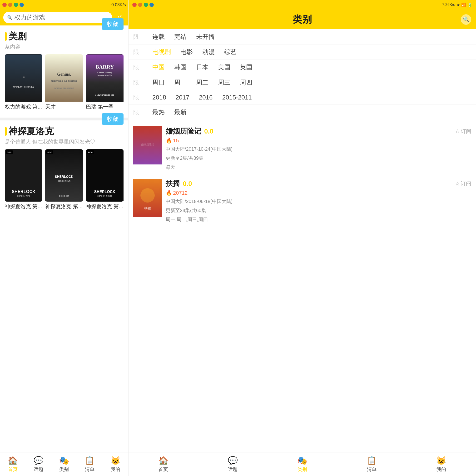 The image size is (476, 476). I want to click on filter-opt-wanjie: 完结, so click(180, 37).